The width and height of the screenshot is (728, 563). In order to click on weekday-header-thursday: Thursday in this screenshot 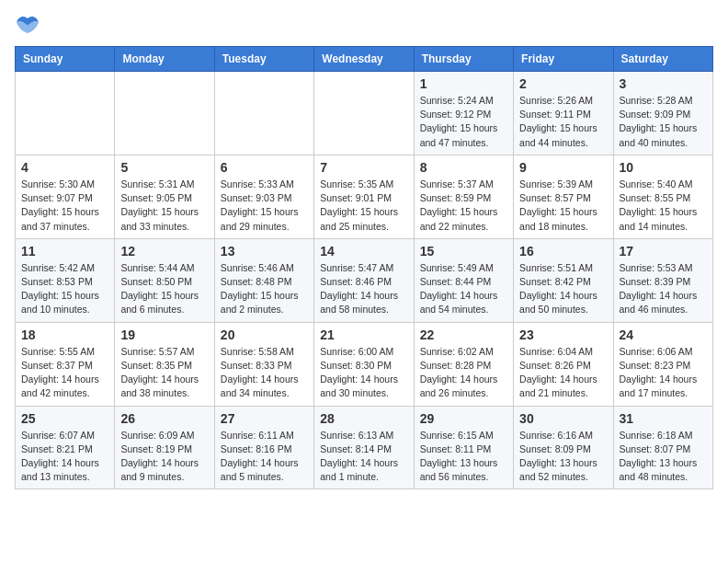, I will do `click(463, 59)`.